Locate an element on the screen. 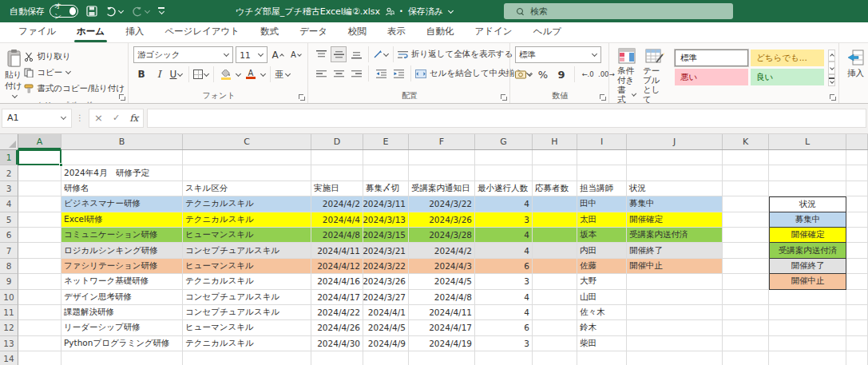 This screenshot has height=365, width=868. cell-F9: 2024/4/5 is located at coordinates (442, 281).